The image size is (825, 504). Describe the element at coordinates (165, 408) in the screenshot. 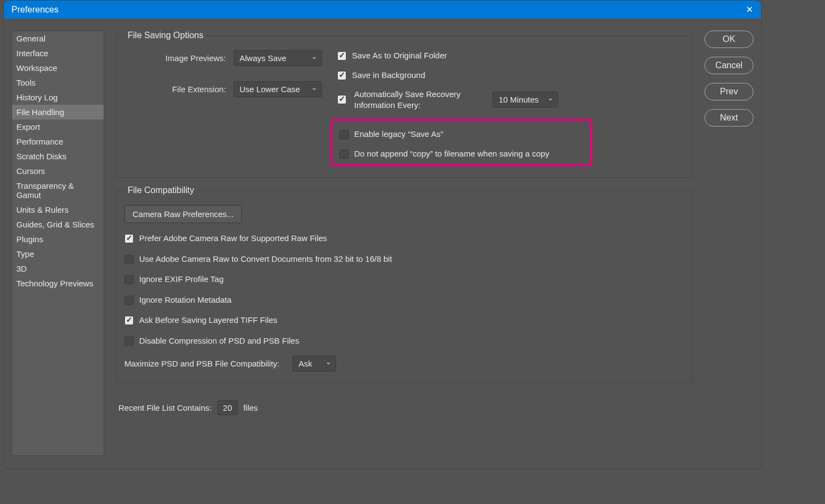

I see `recent-label: Recent File List Contains:` at that location.